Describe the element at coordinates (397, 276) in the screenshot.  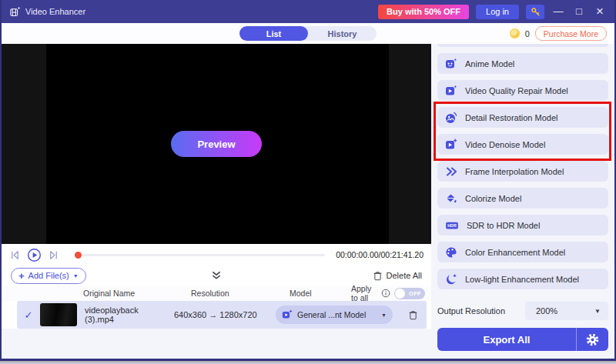
I see `delete-all-button: Delete All` at that location.